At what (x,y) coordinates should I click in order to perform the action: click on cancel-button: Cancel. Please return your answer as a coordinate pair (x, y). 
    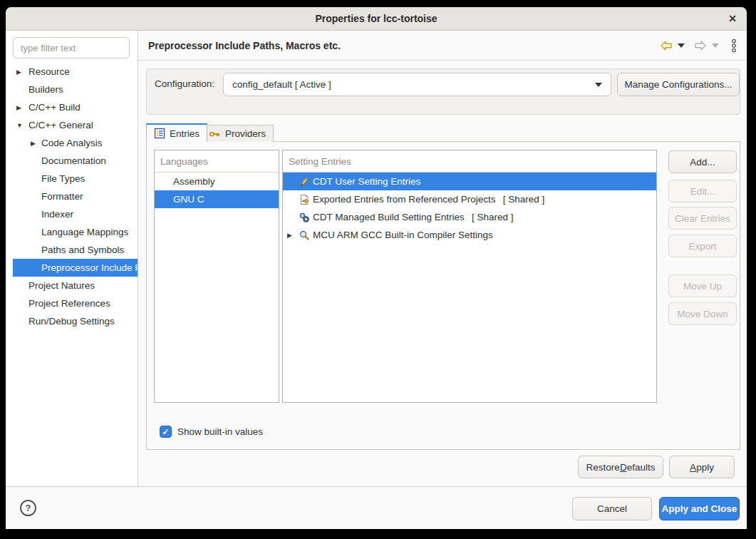
    Looking at the image, I should click on (612, 509).